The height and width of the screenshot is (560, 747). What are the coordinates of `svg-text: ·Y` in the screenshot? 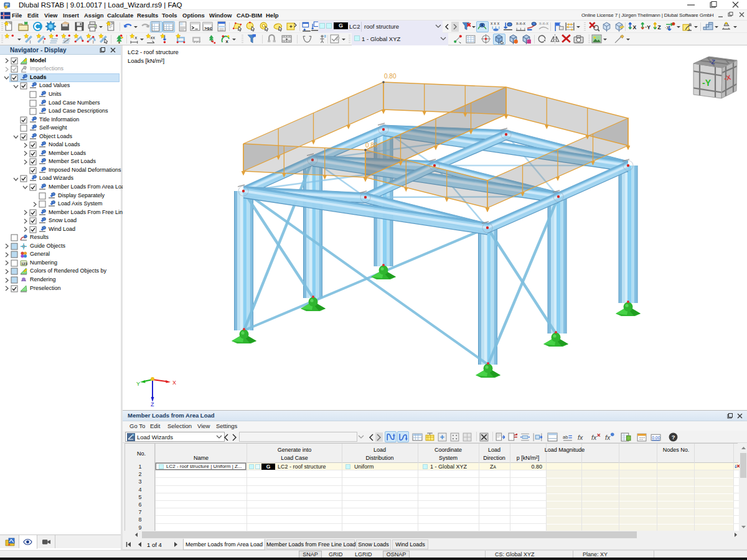 It's located at (649, 27).